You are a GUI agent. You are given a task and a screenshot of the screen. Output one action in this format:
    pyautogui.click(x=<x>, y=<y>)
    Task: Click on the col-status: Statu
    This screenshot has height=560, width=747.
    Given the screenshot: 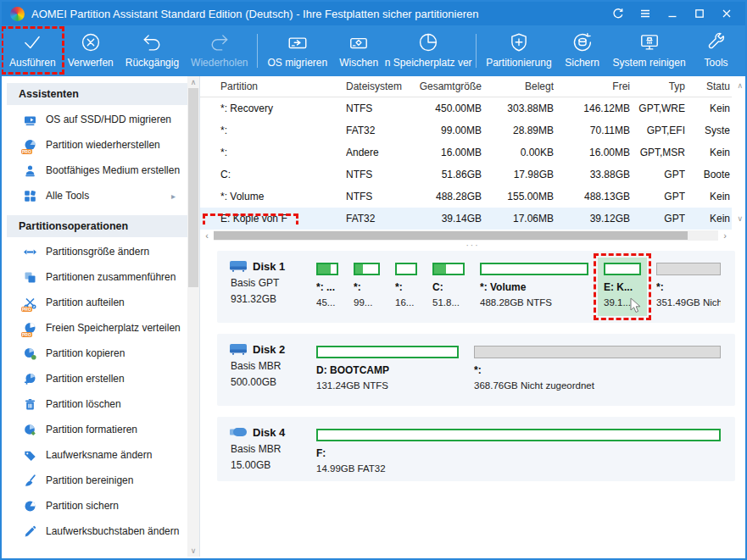 What is the action you would take?
    pyautogui.click(x=709, y=86)
    